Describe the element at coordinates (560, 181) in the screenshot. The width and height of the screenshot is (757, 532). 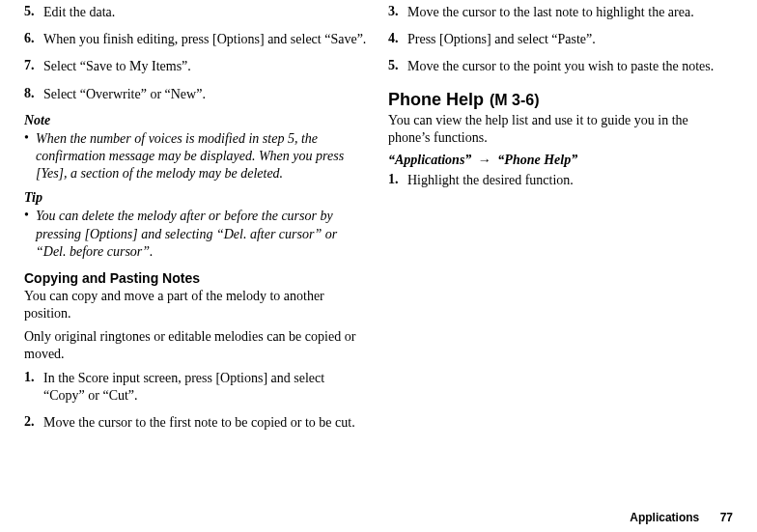
I see `list-item: 1. Highlight the desired function.` at that location.